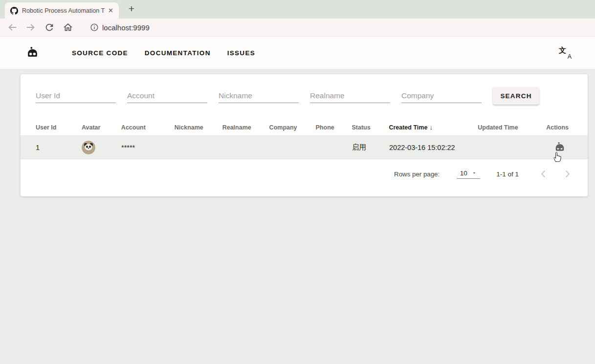 Image resolution: width=595 pixels, height=364 pixels. Describe the element at coordinates (110, 11) in the screenshot. I see `tab-close-icon: ✕` at that location.